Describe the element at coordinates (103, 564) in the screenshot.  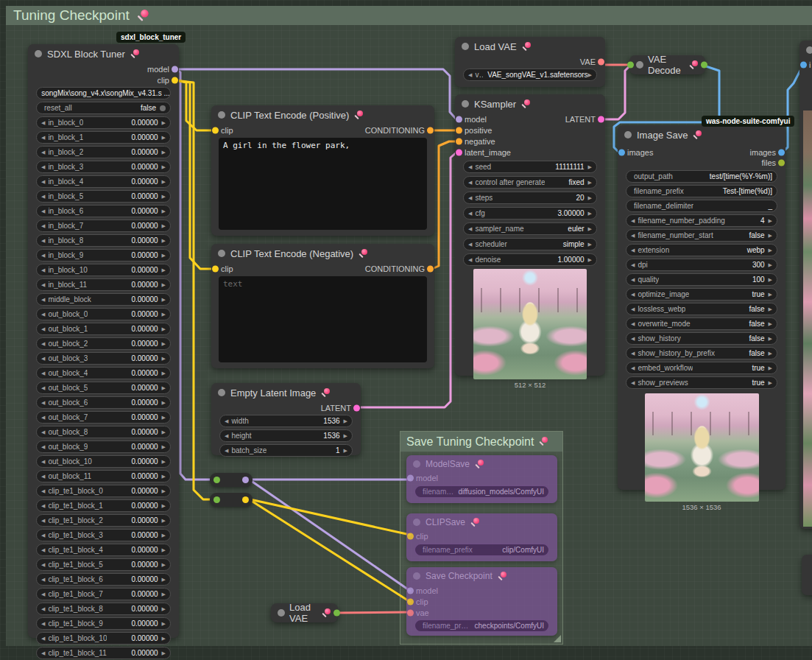
I see `block-slider: ◀ clip_te1_block_5 0.00000 ▶` at that location.